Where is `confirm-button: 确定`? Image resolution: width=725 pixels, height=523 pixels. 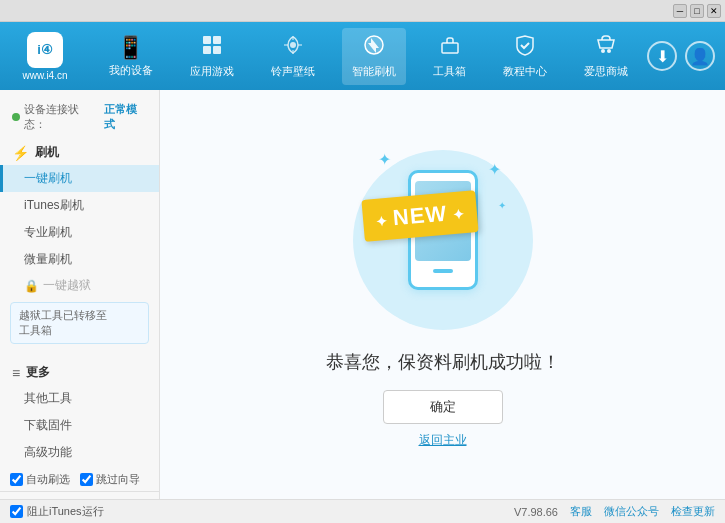
confirm-button: 确定 is located at coordinates (443, 407).